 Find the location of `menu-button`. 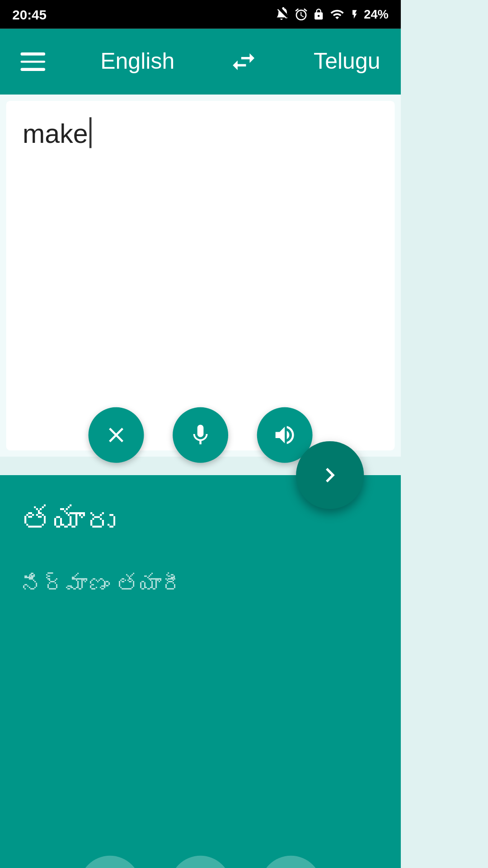

menu-button is located at coordinates (33, 62).